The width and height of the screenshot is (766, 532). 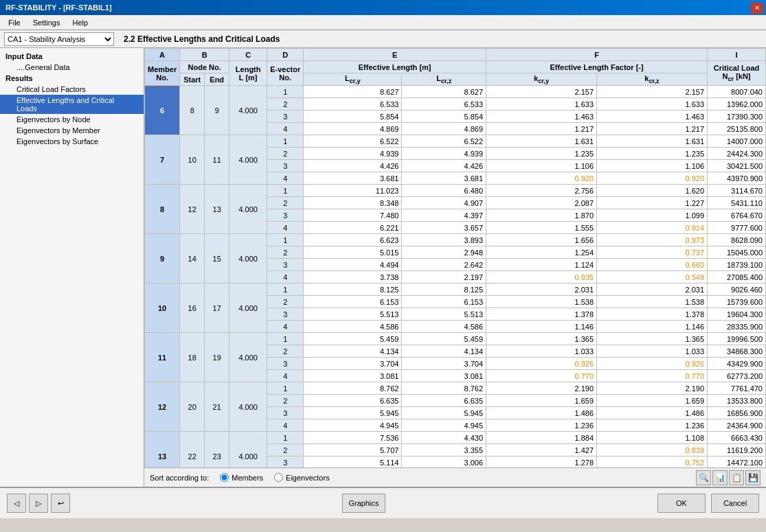 What do you see at coordinates (217, 358) in the screenshot?
I see `node-end: 19` at bounding box center [217, 358].